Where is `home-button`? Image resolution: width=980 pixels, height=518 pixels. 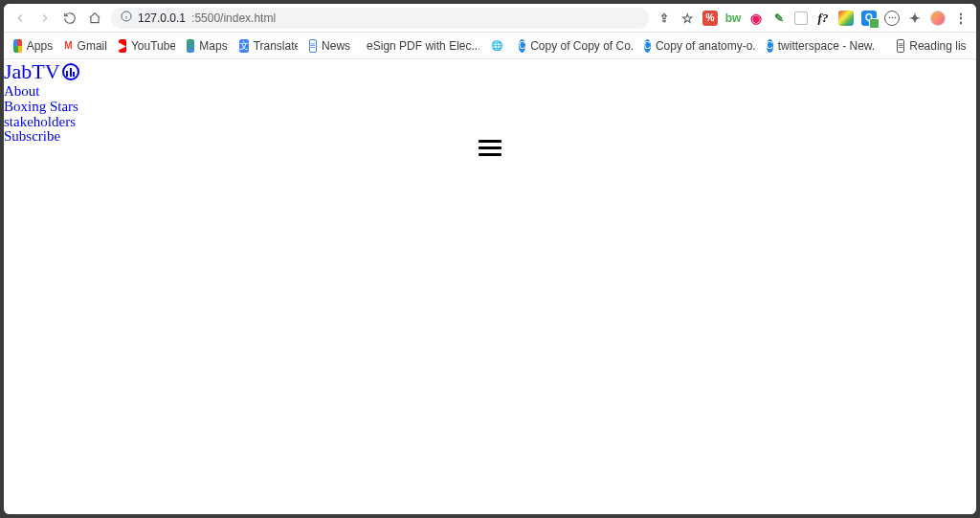 home-button is located at coordinates (95, 18).